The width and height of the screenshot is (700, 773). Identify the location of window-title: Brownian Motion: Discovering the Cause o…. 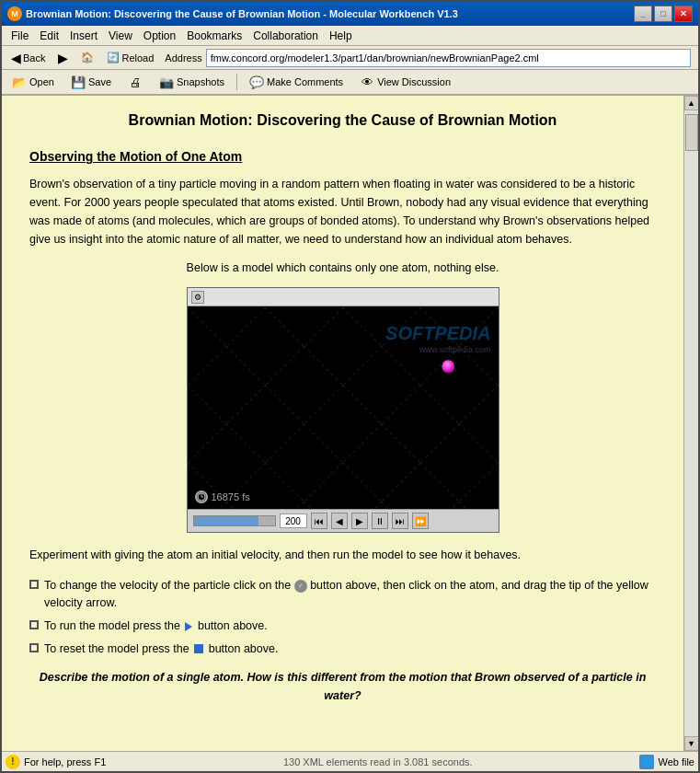
(242, 14).